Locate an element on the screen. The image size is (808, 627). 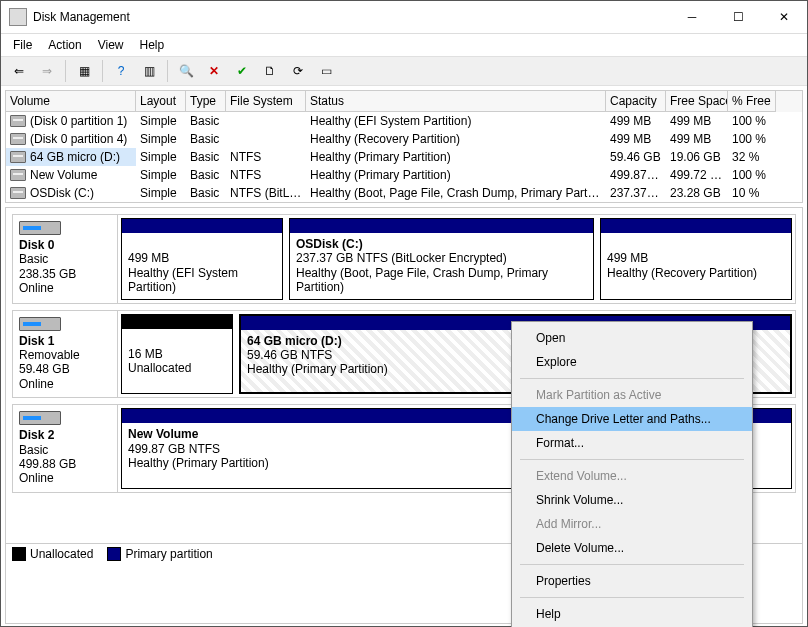
new-icon: 🗋 is located at coordinates (270, 71).